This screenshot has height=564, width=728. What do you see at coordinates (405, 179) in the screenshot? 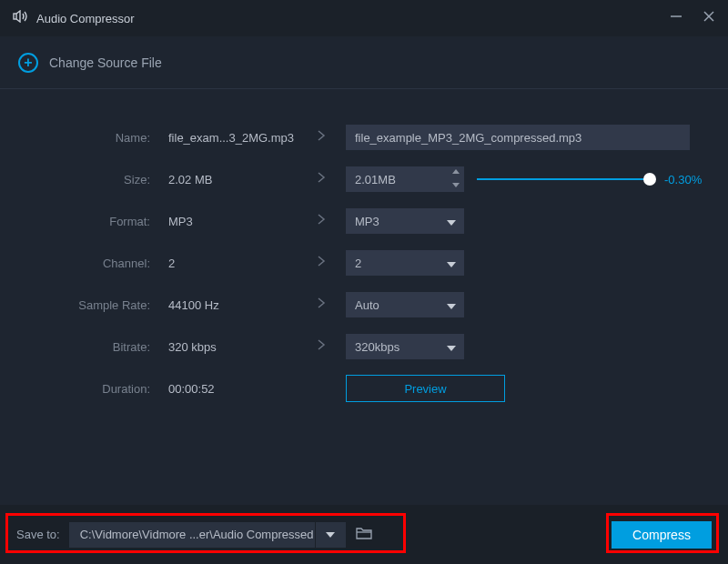
I see `target-size-stepper: 2.01MB` at bounding box center [405, 179].